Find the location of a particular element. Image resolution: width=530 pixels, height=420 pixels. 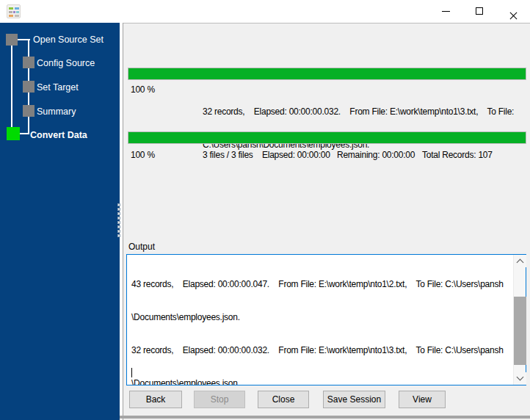

total-progress-bar is located at coordinates (327, 138).